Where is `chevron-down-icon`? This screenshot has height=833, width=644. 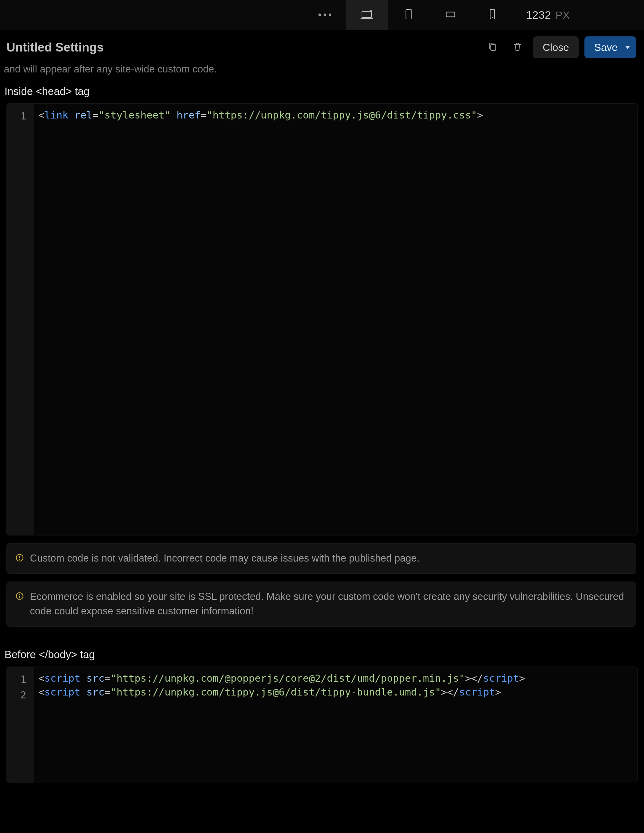
chevron-down-icon is located at coordinates (628, 47).